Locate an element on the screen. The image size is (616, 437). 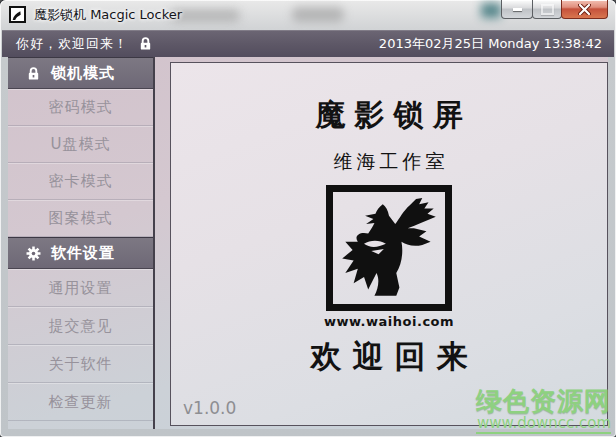
window-title: 魔影锁机 Macgic Locker is located at coordinates (108, 15).